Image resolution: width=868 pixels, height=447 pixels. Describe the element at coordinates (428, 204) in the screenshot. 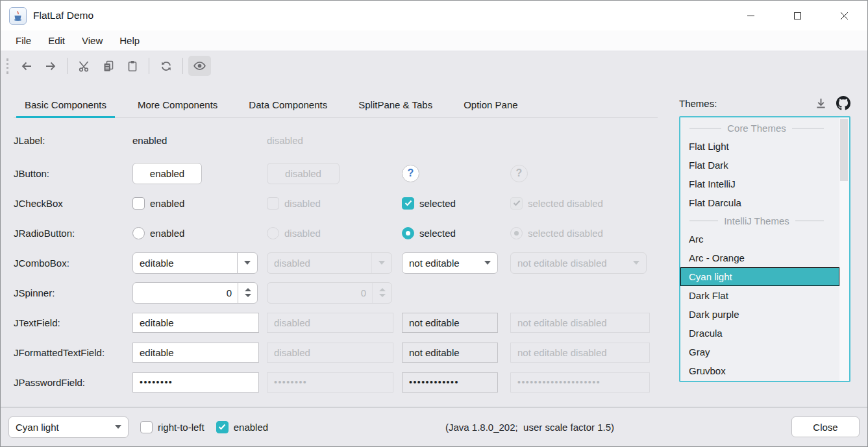

I see `checkbox-selected: selected` at that location.